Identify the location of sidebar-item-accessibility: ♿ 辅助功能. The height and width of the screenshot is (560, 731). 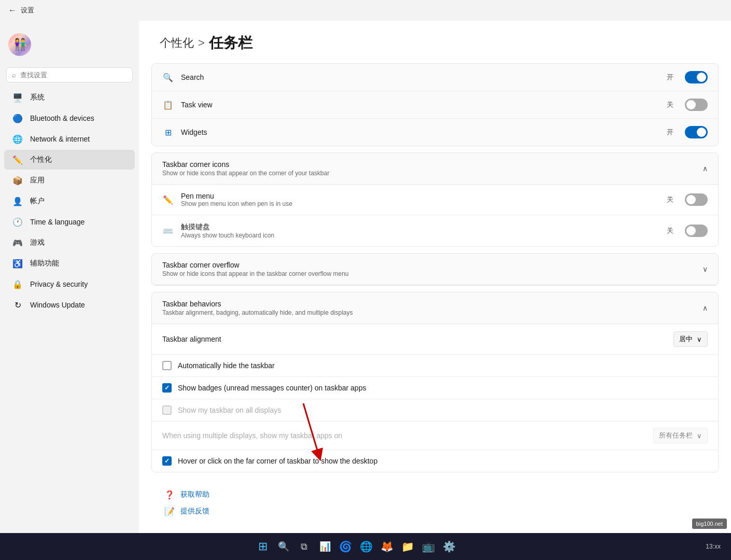
(69, 263).